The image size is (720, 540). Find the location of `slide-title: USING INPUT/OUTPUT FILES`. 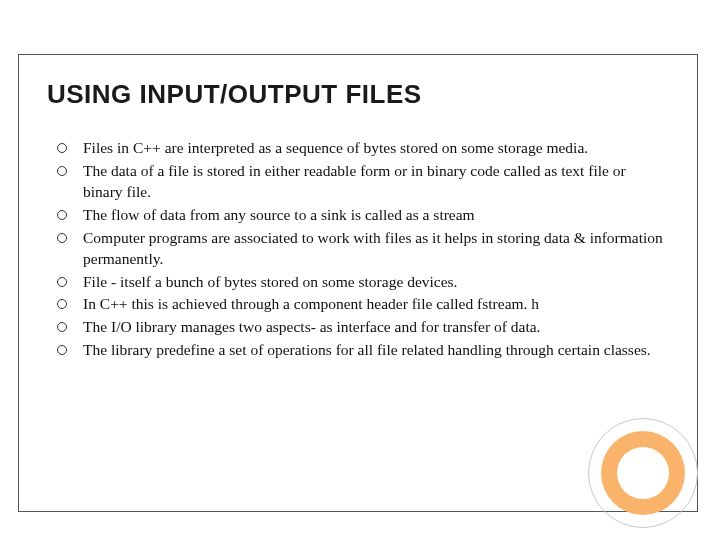

slide-title: USING INPUT/OUTPUT FILES is located at coordinates (358, 94).